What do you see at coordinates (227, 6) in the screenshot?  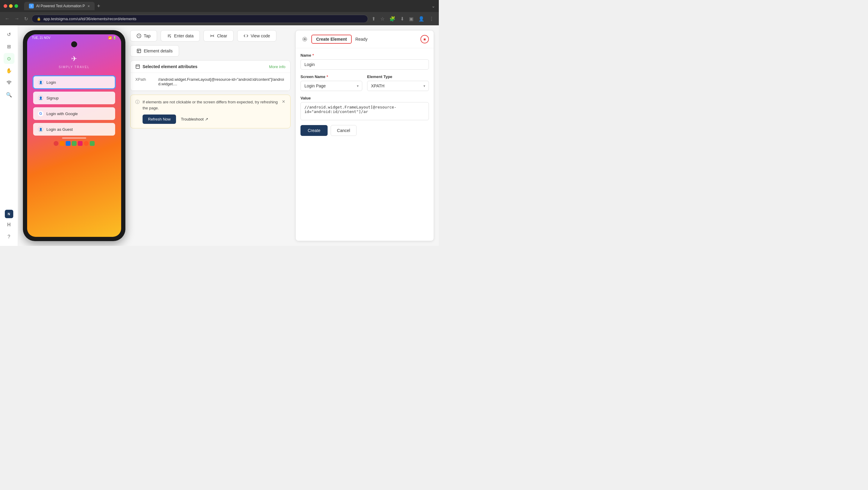 I see `tab-bar: T AI Powered Test Automation P ✕ +` at bounding box center [227, 6].